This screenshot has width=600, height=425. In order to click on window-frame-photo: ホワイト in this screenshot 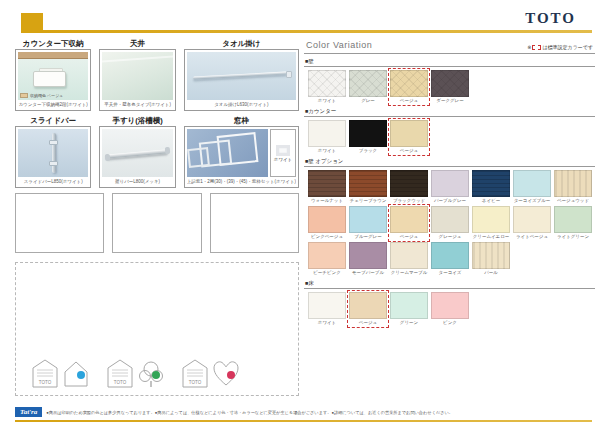, I will do `click(242, 153)`.